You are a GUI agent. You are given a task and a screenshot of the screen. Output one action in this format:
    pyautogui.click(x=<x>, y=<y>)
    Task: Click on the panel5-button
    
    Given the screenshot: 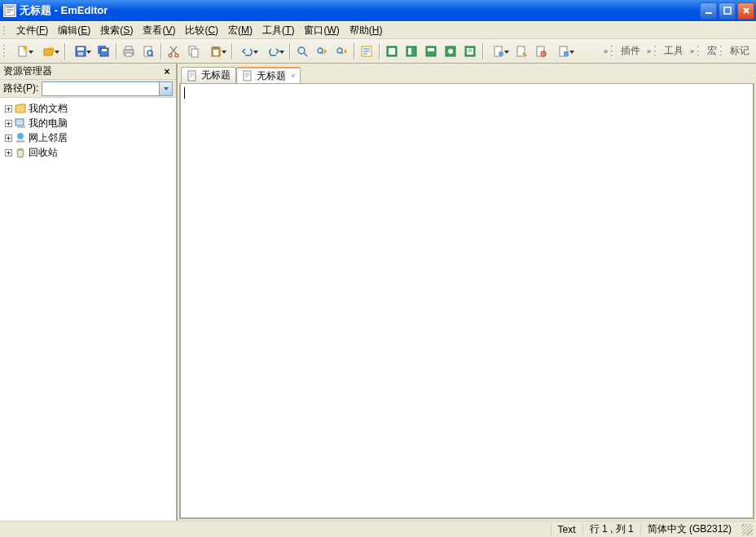 What is the action you would take?
    pyautogui.click(x=470, y=51)
    